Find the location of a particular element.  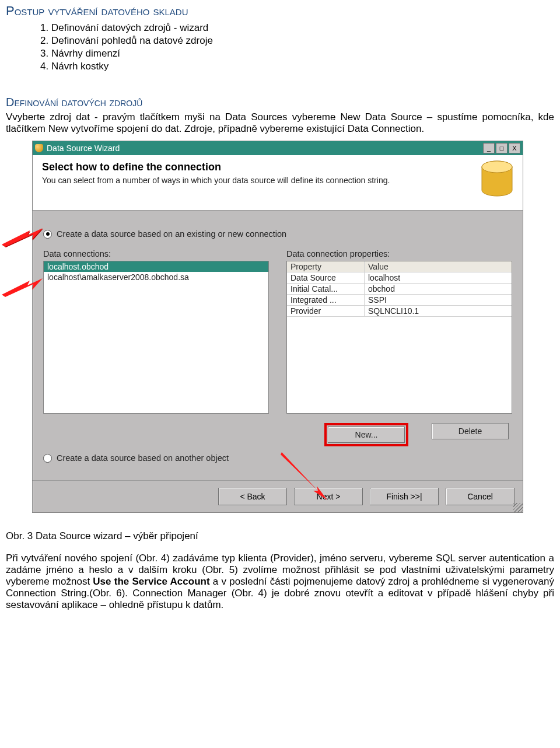

prop-key: Provider is located at coordinates (326, 312).